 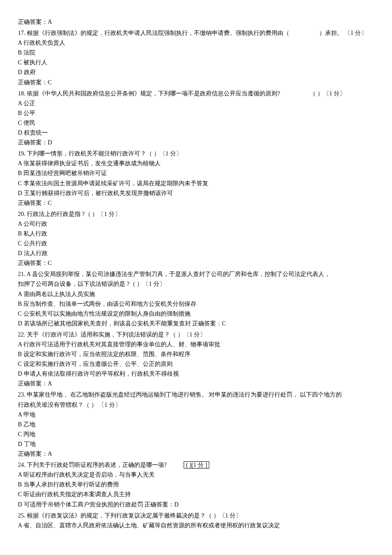 What do you see at coordinates (196, 434) in the screenshot?
I see `q23-option-c: C 丙地` at bounding box center [196, 434].